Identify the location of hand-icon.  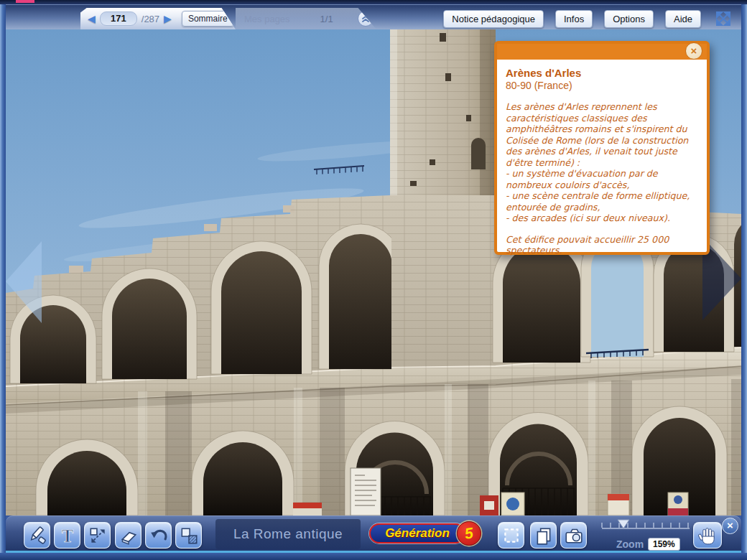
(707, 536).